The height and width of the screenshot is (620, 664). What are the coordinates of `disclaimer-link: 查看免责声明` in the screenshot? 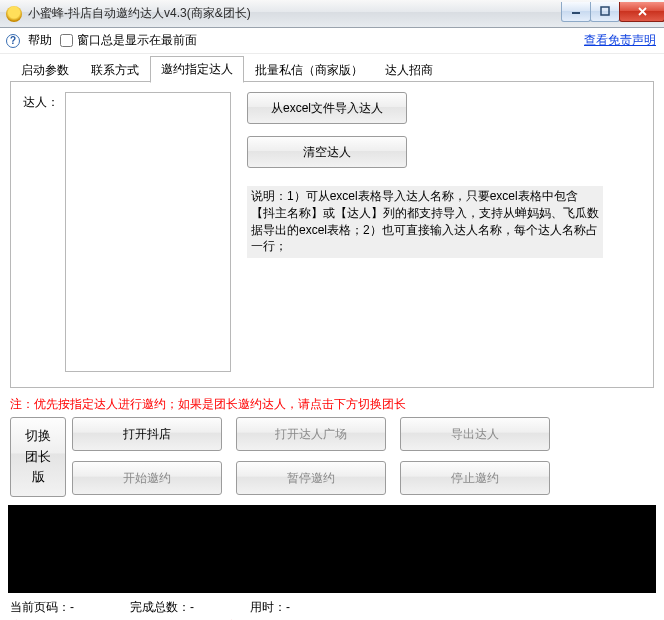 It's located at (620, 40).